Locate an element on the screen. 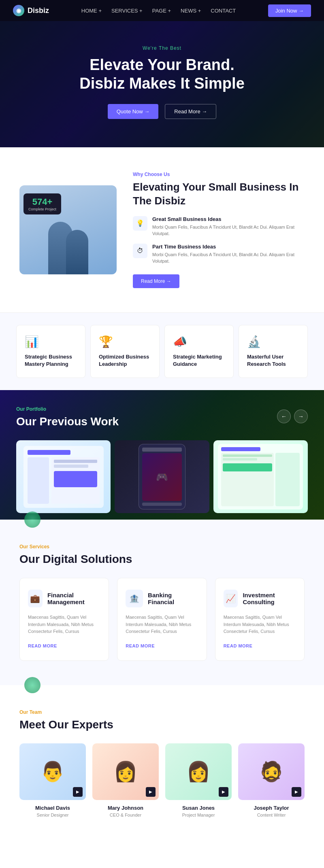 This screenshot has width=324, height=868. badge-number: 574+ is located at coordinates (42, 202).